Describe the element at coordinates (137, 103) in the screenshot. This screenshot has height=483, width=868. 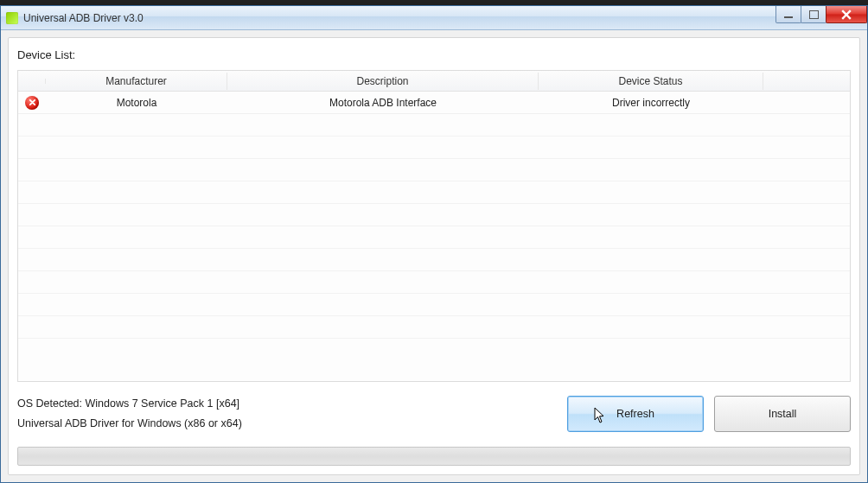
I see `row-manufacturer: Motorola` at that location.